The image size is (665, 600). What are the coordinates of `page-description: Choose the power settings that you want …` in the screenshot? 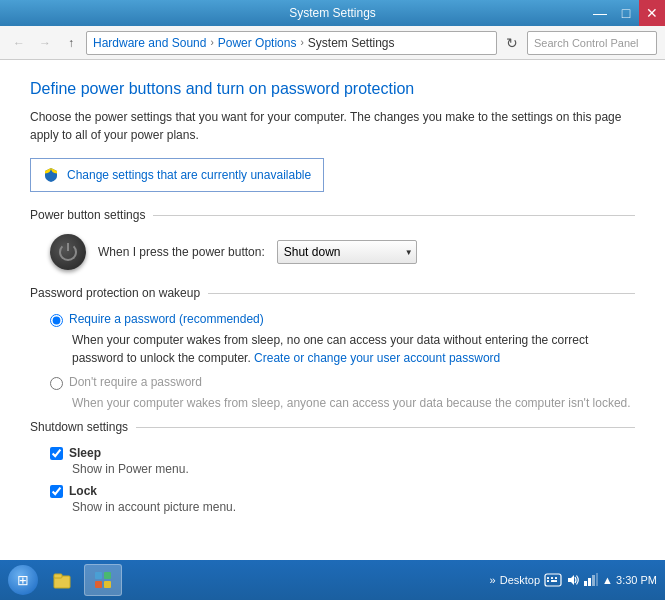 It's located at (332, 126).